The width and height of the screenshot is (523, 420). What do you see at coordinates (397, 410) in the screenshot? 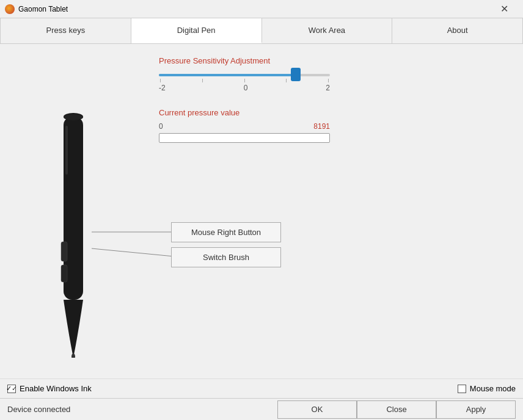
I see `close-button: Close` at bounding box center [397, 410].